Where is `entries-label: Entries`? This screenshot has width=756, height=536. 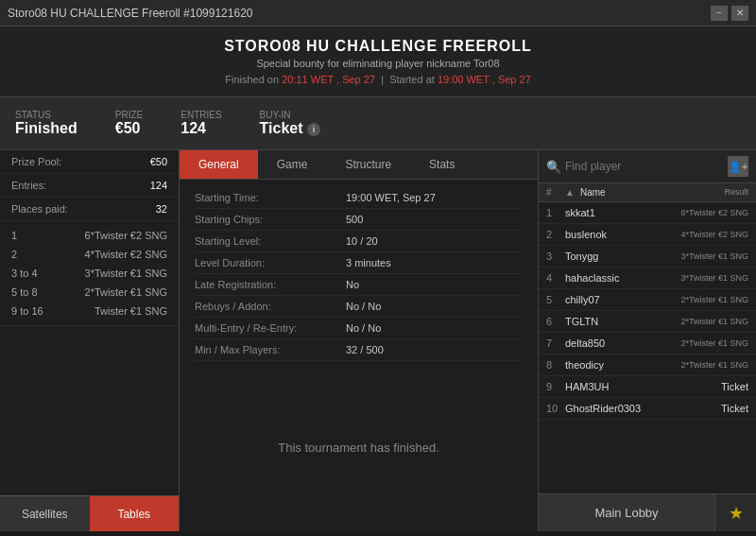 entries-label: Entries is located at coordinates (200, 115).